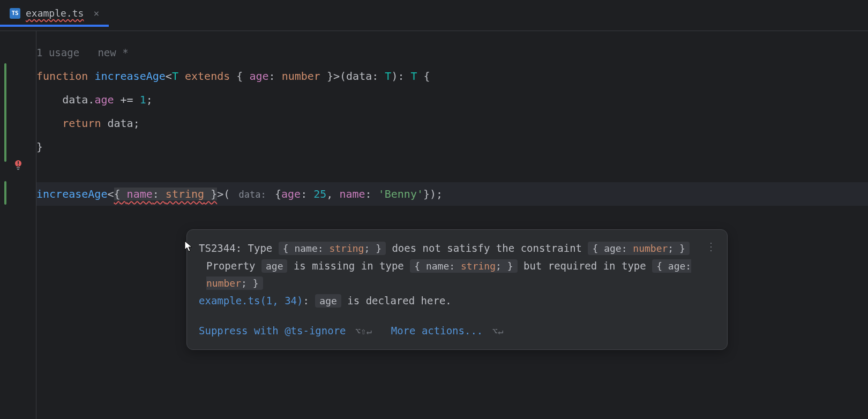 Image resolution: width=868 pixels, height=419 pixels. What do you see at coordinates (452, 194) in the screenshot?
I see `code-line: increaseAge<{ name: string }>( data: {ag…` at bounding box center [452, 194].